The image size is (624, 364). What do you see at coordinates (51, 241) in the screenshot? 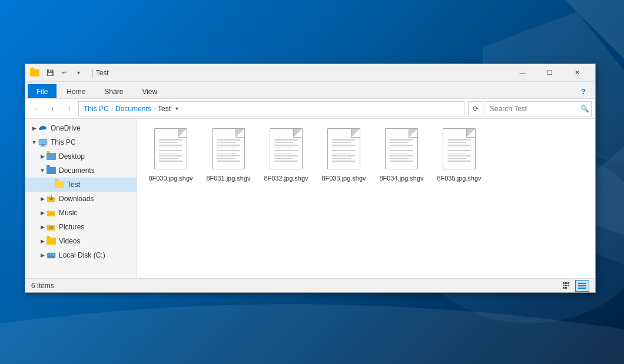
I see `videos-icon` at bounding box center [51, 241].